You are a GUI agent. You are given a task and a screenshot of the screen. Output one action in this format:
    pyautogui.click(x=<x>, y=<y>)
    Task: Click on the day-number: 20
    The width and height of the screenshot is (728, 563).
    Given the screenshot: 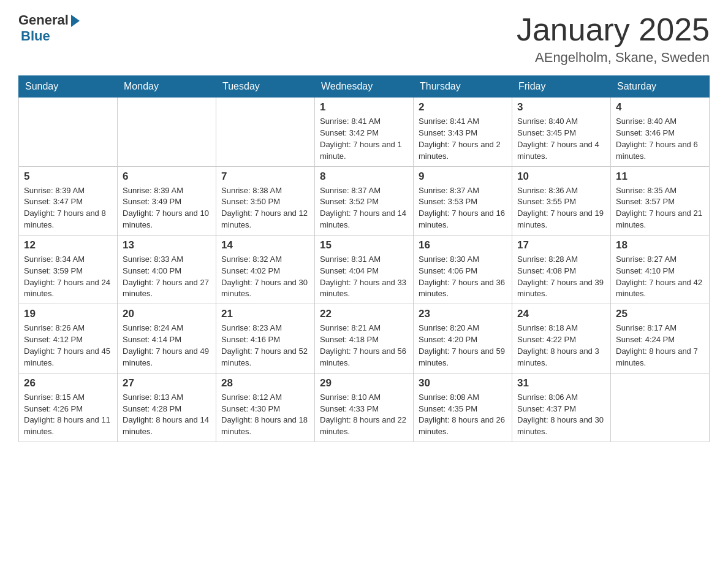 What is the action you would take?
    pyautogui.click(x=167, y=314)
    